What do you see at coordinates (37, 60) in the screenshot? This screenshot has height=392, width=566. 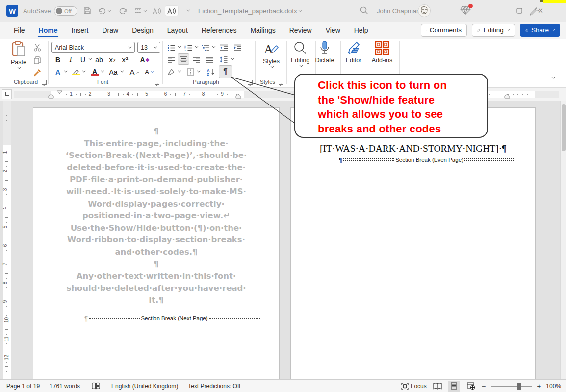 I see `copy-icon` at bounding box center [37, 60].